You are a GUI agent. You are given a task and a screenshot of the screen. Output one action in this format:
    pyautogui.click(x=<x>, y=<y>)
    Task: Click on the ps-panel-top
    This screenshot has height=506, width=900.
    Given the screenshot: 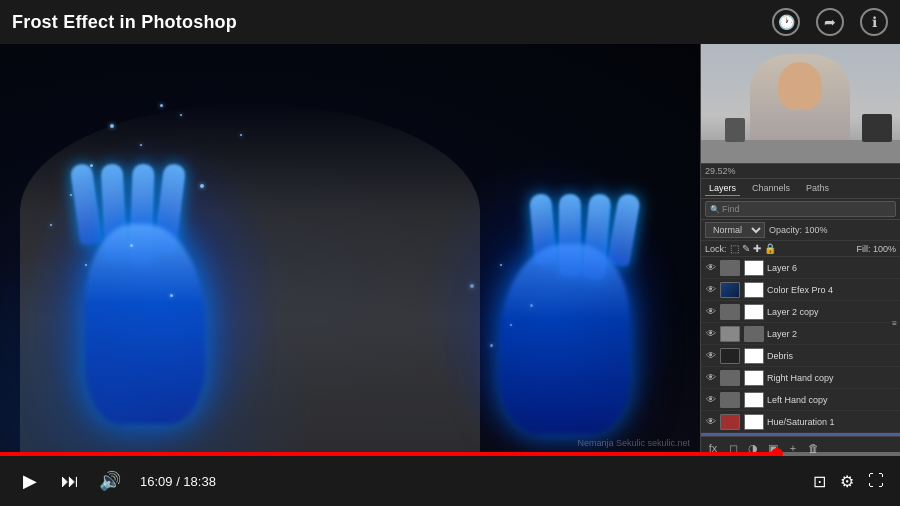 What is the action you would take?
    pyautogui.click(x=800, y=104)
    